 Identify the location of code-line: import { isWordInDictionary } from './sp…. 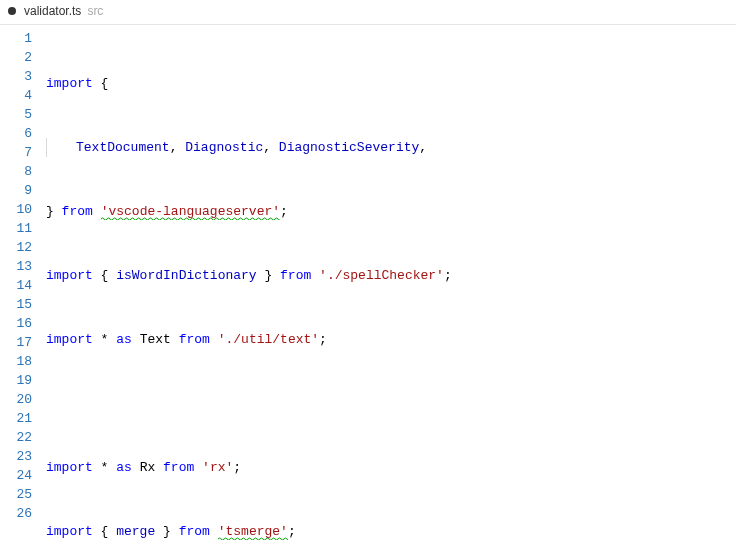
(391, 276).